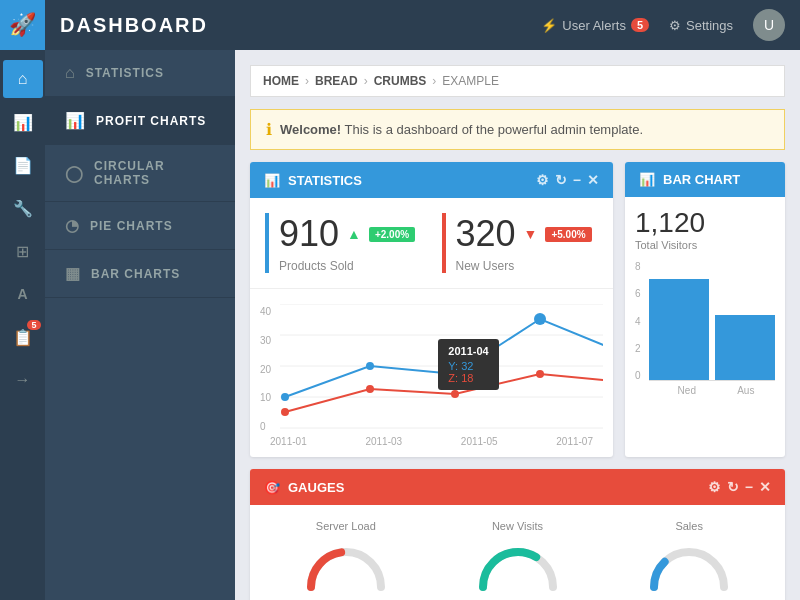 The image size is (800, 600). I want to click on new-users-badge: +5.00%, so click(568, 234).